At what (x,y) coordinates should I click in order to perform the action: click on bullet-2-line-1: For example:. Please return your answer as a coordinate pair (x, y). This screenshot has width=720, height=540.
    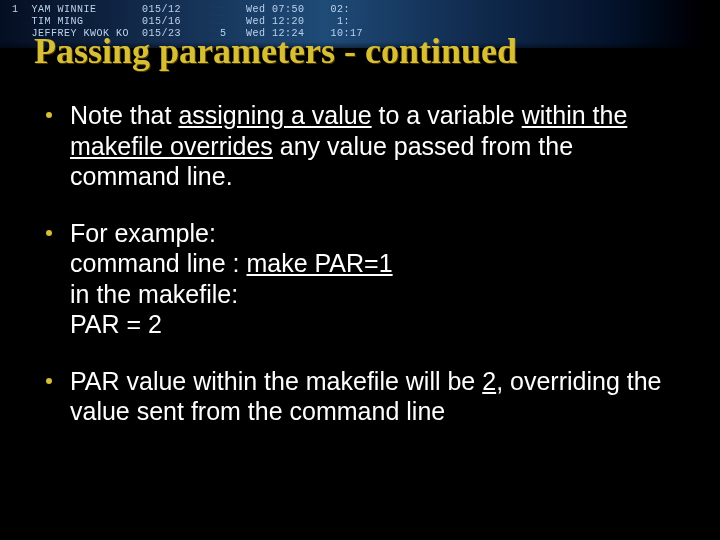
    Looking at the image, I should click on (373, 234).